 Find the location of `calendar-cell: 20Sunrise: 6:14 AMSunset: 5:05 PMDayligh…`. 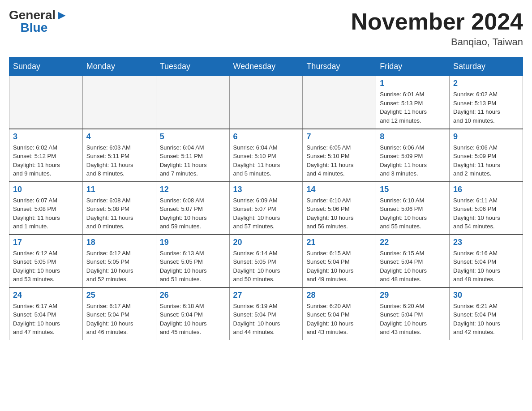

calendar-cell: 20Sunrise: 6:14 AMSunset: 5:05 PMDayligh… is located at coordinates (266, 261).